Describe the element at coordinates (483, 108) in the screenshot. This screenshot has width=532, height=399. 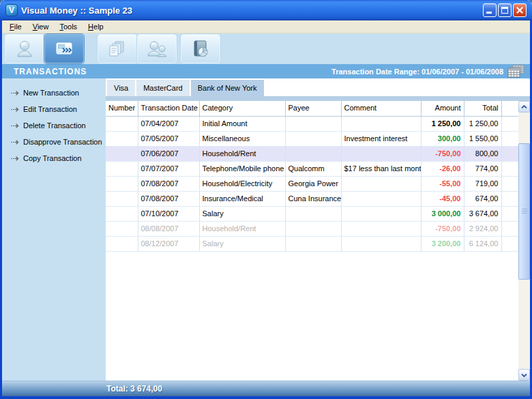
I see `column-header-total: Total` at that location.